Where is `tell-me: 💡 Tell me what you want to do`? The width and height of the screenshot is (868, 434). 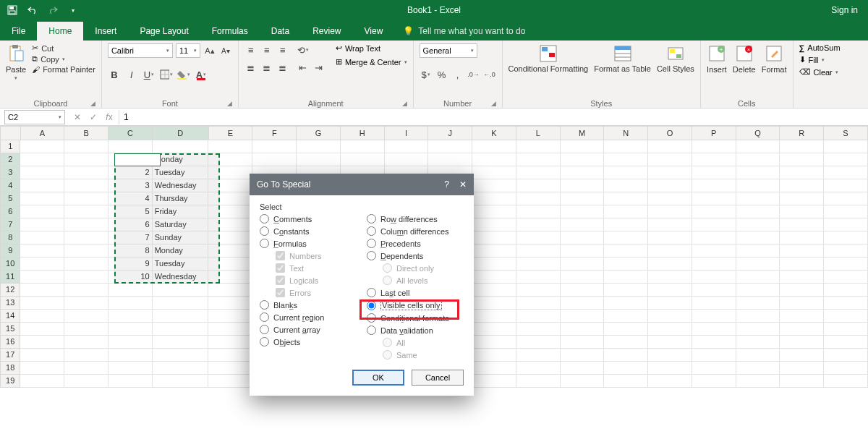
tell-me: 💡 Tell me what you want to do is located at coordinates (464, 31).